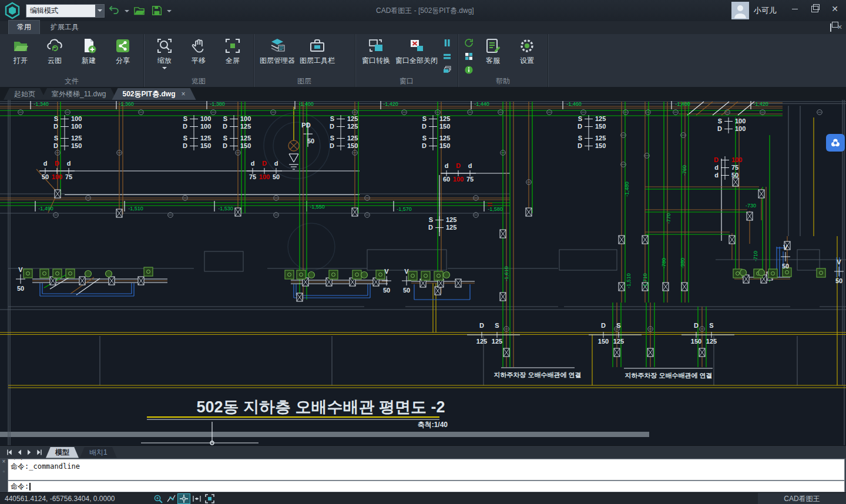  What do you see at coordinates (164, 69) in the screenshot?
I see `chevron-down-icon` at bounding box center [164, 69].